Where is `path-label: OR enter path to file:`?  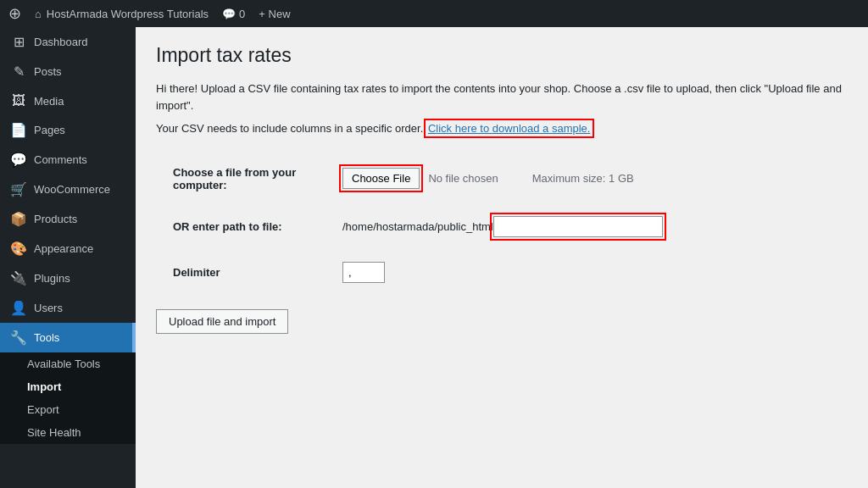
path-label: OR enter path to file: is located at coordinates (241, 226).